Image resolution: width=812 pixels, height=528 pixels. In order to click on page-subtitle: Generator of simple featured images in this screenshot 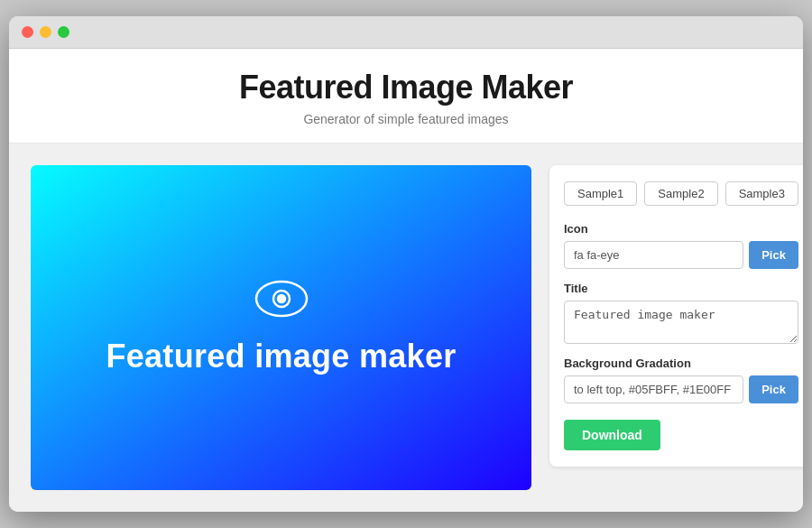, I will do `click(406, 119)`.